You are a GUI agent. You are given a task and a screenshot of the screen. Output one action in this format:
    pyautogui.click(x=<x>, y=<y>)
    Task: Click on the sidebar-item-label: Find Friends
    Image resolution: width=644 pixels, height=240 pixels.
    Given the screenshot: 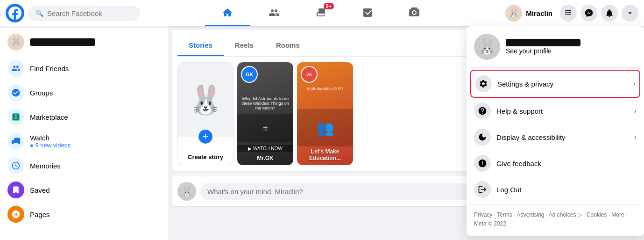 What is the action you would take?
    pyautogui.click(x=50, y=68)
    